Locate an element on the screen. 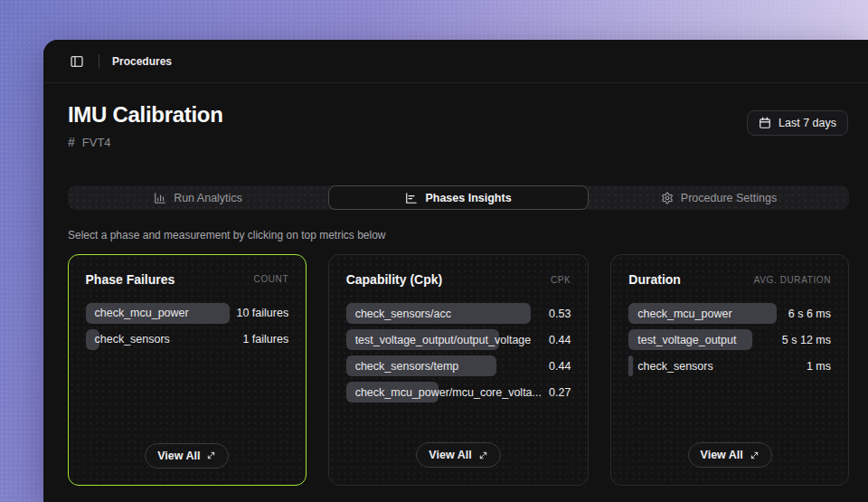 This screenshot has height=502, width=868. card-capability-cpk: Capability (Cpk) CPK check_sensors/acc 0… is located at coordinates (459, 370).